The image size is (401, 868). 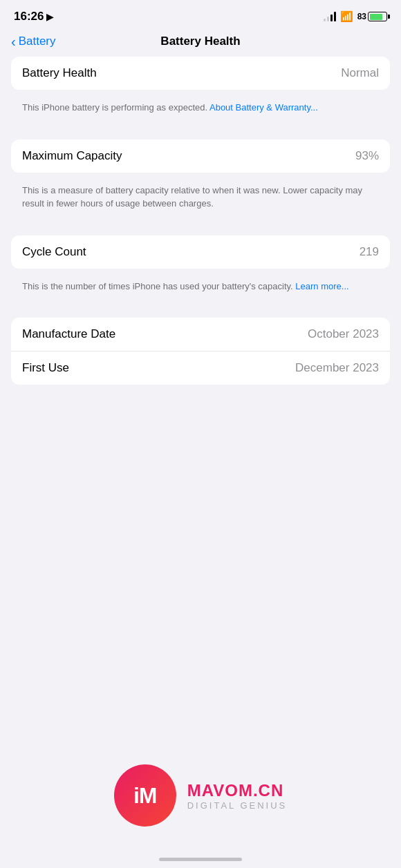 What do you see at coordinates (54, 252) in the screenshot?
I see `cycle-count-label: Cycle Count` at bounding box center [54, 252].